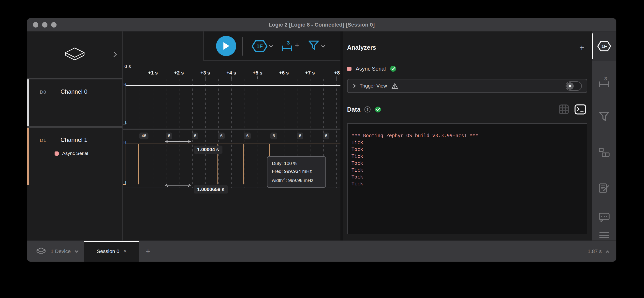  Describe the element at coordinates (165, 160) in the screenshot. I see `measurement-left-edge` at that location.